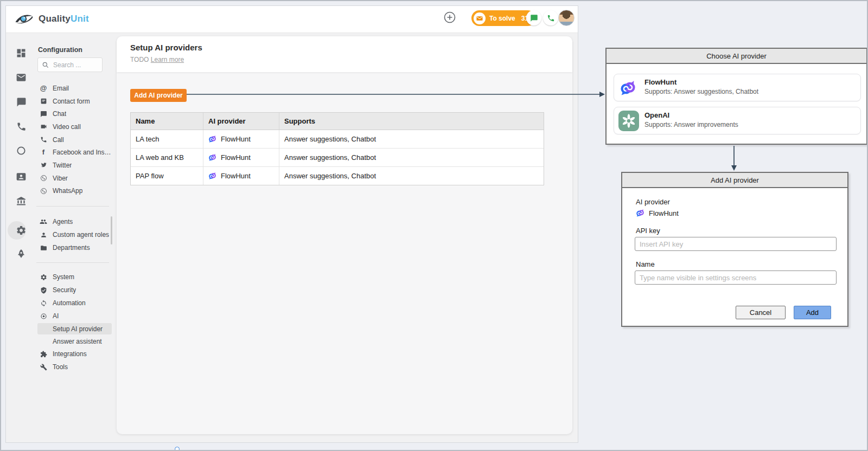  What do you see at coordinates (629, 121) in the screenshot?
I see `openai-icon` at bounding box center [629, 121].